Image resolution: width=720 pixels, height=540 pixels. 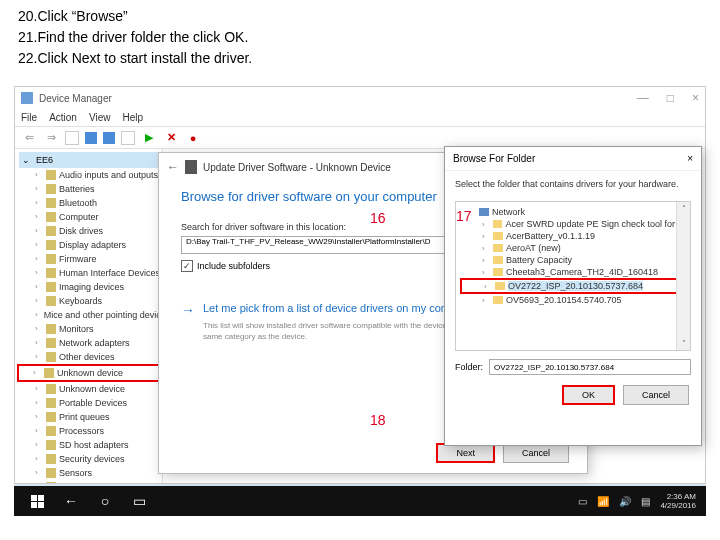 I want to click on instruction-22: 22.Click Next to start install the drive…, so click(x=360, y=58).